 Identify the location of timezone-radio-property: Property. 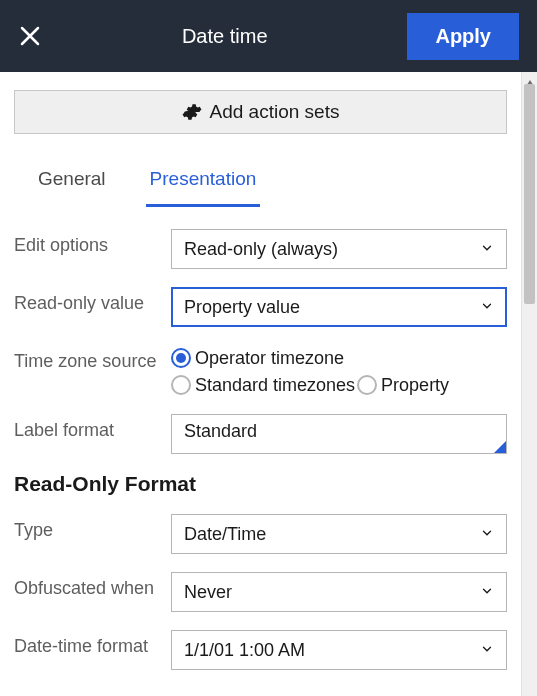
(403, 386).